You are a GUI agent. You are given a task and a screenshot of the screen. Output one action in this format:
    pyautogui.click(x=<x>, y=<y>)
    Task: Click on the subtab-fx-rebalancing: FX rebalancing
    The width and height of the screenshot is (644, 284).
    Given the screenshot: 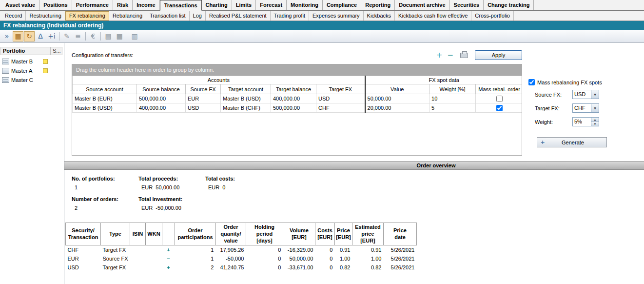 What is the action you would take?
    pyautogui.click(x=87, y=16)
    